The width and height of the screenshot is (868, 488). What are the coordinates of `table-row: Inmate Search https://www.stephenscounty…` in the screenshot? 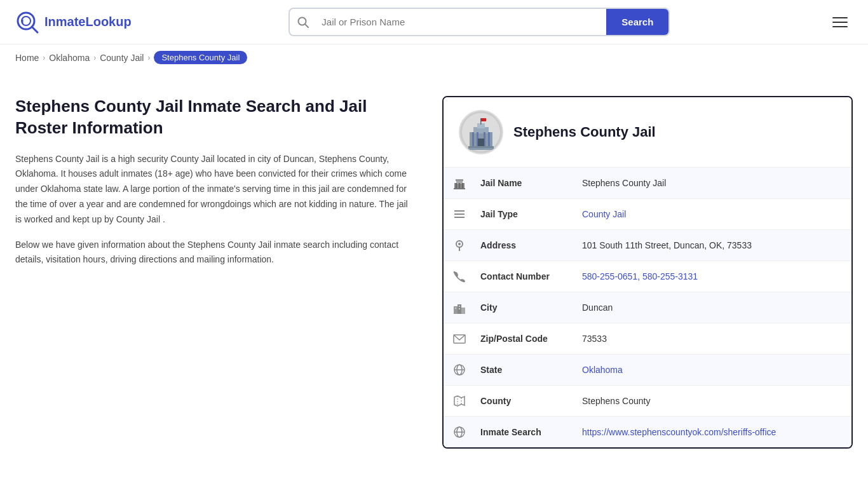 It's located at (648, 432).